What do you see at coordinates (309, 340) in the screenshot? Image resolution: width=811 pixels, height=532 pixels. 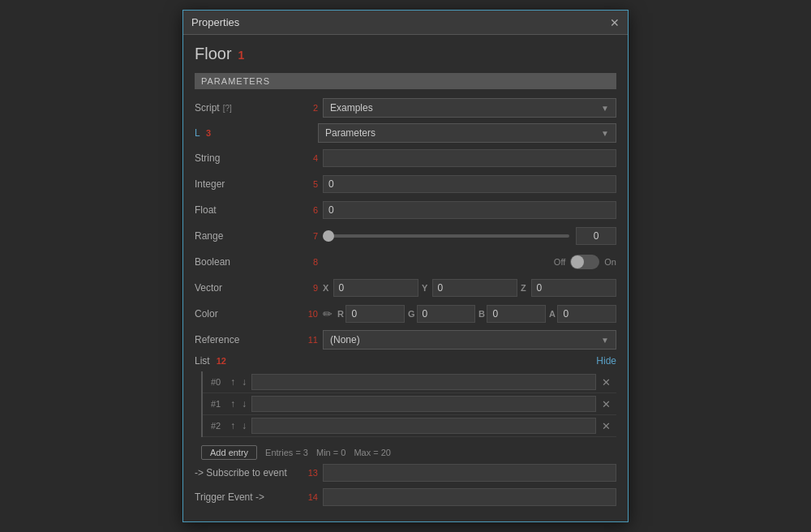 I see `reference-num: 11` at bounding box center [309, 340].